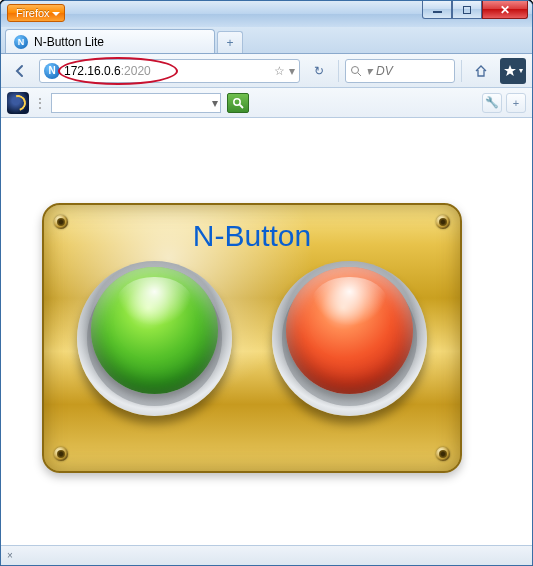 The image size is (533, 566). I want to click on magnifier-icon, so click(238, 103).